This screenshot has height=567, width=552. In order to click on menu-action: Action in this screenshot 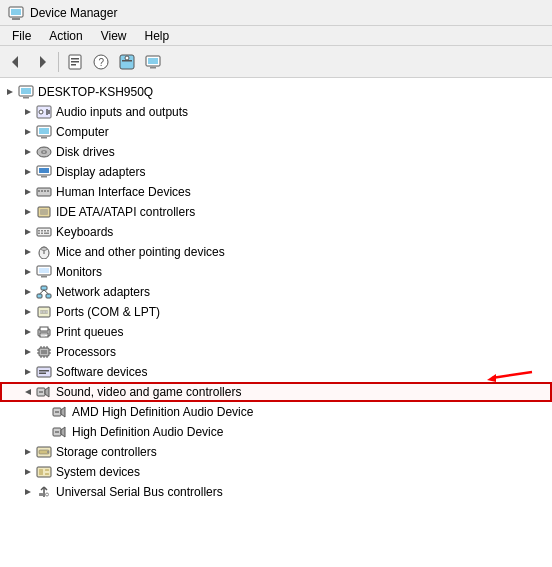, I will do `click(66, 36)`.